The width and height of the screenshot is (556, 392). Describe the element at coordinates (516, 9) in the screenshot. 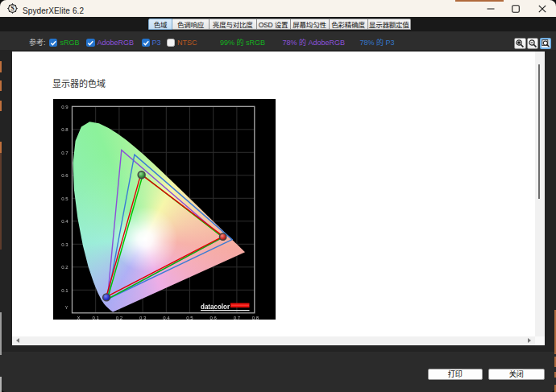

I see `maximize-icon` at that location.